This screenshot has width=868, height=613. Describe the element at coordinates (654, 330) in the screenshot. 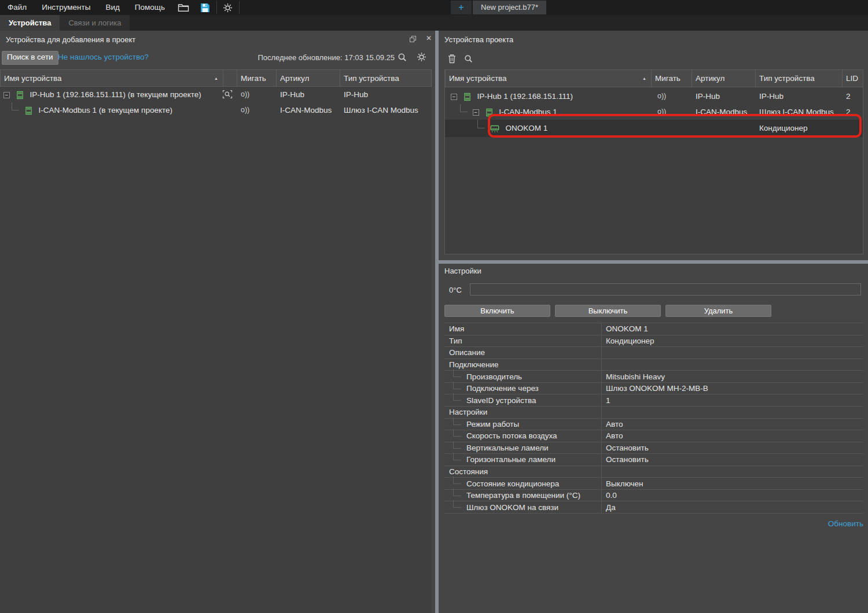

I see `property-row: ИмяONOKOM 1` at that location.